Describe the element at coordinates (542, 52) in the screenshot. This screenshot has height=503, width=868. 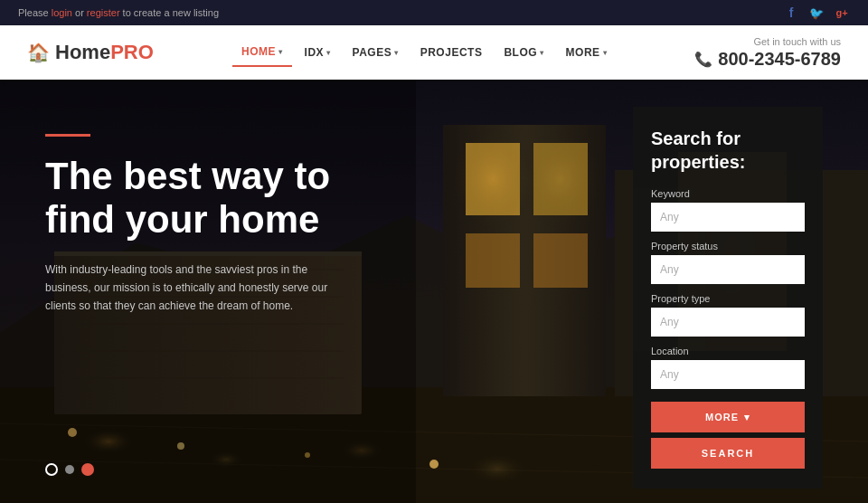
I see `nav-blog-chevron: ▾` at that location.